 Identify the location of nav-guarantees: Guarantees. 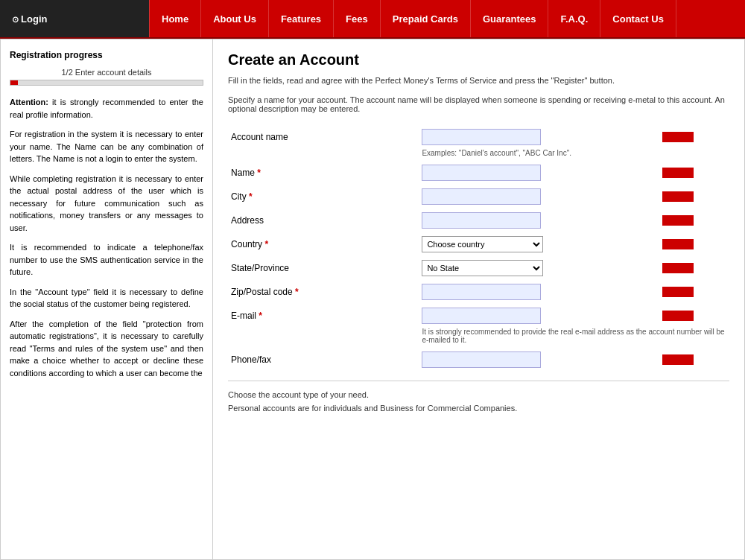
(510, 19).